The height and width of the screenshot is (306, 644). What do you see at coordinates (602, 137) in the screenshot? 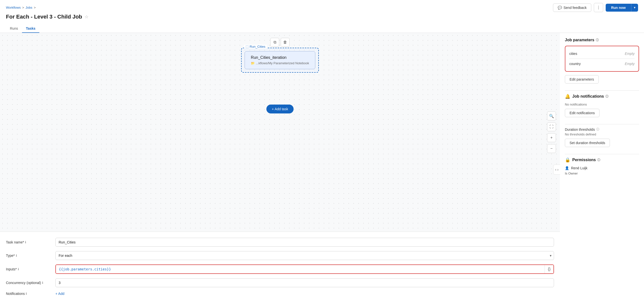
I see `duration-thresholds-section: Duration thresholds ⓘ No thresholds defi…` at bounding box center [602, 137].